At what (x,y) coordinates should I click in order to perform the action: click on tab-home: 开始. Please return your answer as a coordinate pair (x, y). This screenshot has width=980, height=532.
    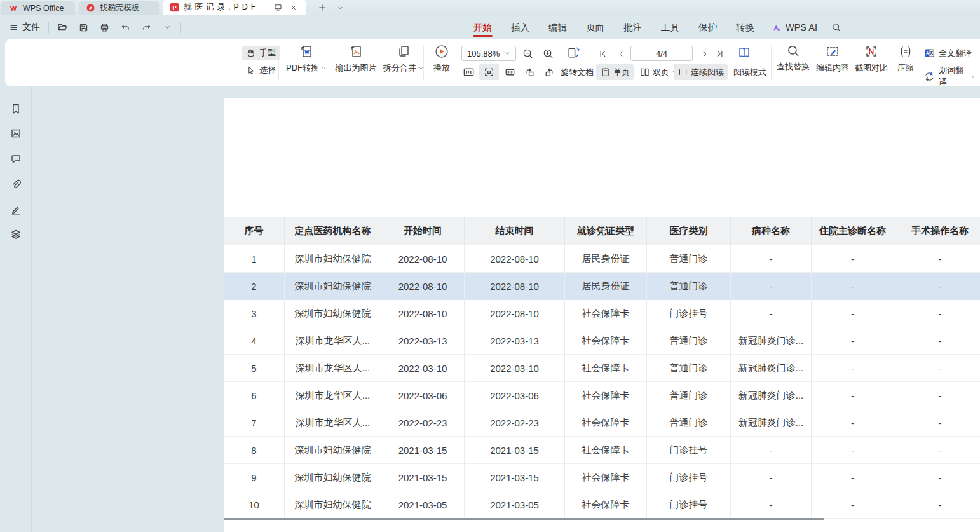
    Looking at the image, I should click on (483, 27).